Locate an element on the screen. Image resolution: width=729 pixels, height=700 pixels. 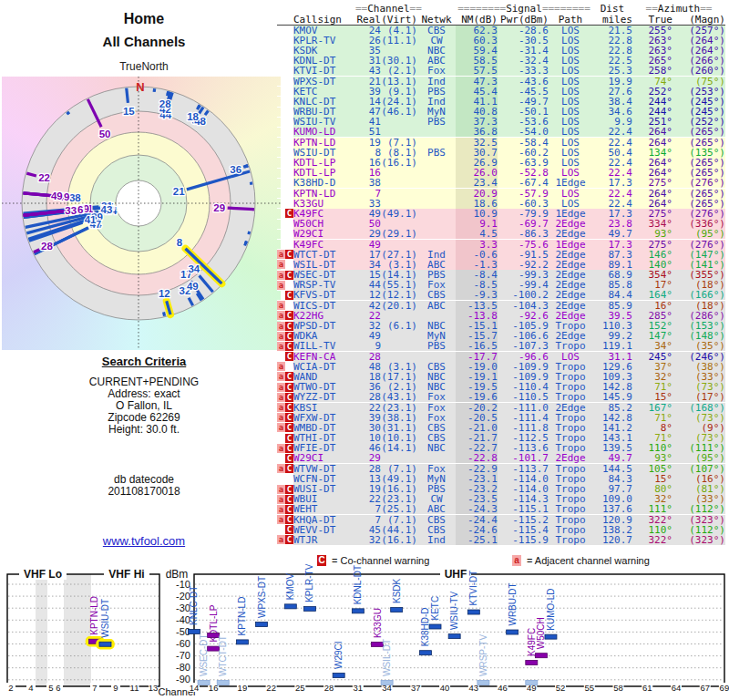
cell-NMdB: 3.3 is located at coordinates (477, 244).